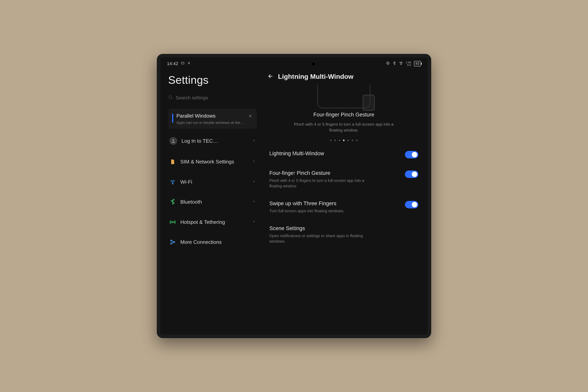 Image resolution: width=588 pixels, height=392 pixels. What do you see at coordinates (172, 182) in the screenshot?
I see `wifi-icon` at bounding box center [172, 182].